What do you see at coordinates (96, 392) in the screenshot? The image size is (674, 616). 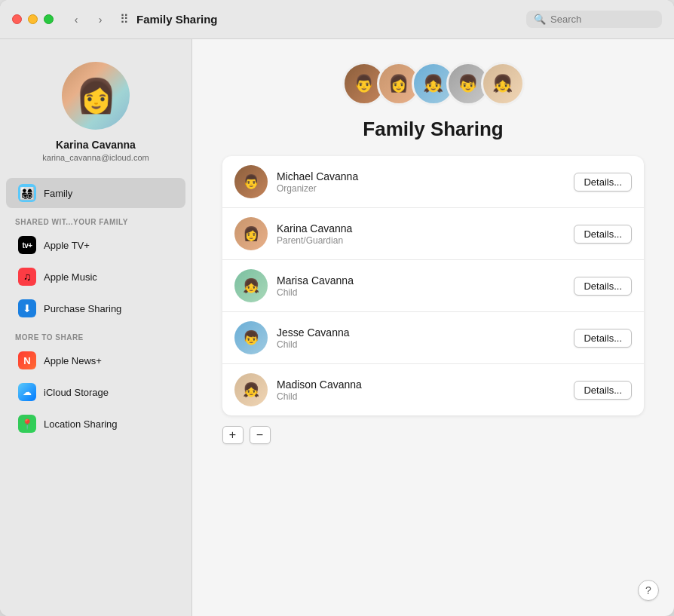 I see `sidebar-item-icloud: ☁ iCloud Storage` at bounding box center [96, 392].